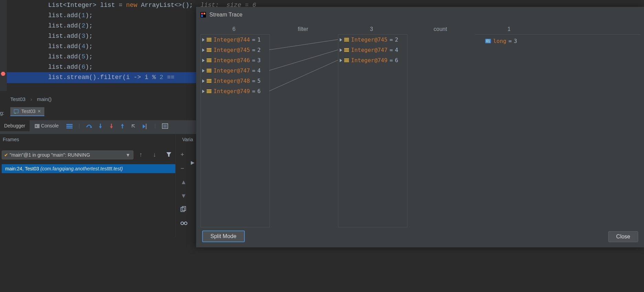 The image size is (644, 292). What do you see at coordinates (488, 41) in the screenshot?
I see `primitive-long-icon: 01` at bounding box center [488, 41].